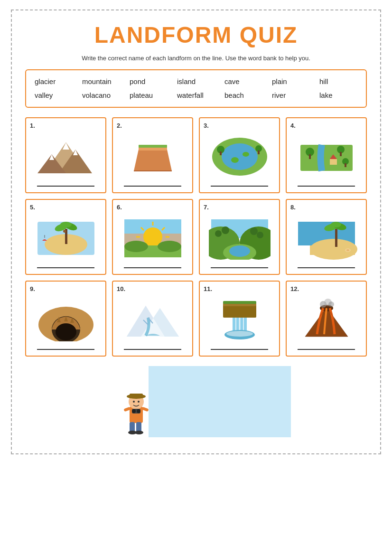  What do you see at coordinates (196, 88) in the screenshot?
I see `word-bank: glacier mountain pond island cave plain …` at bounding box center [196, 88].